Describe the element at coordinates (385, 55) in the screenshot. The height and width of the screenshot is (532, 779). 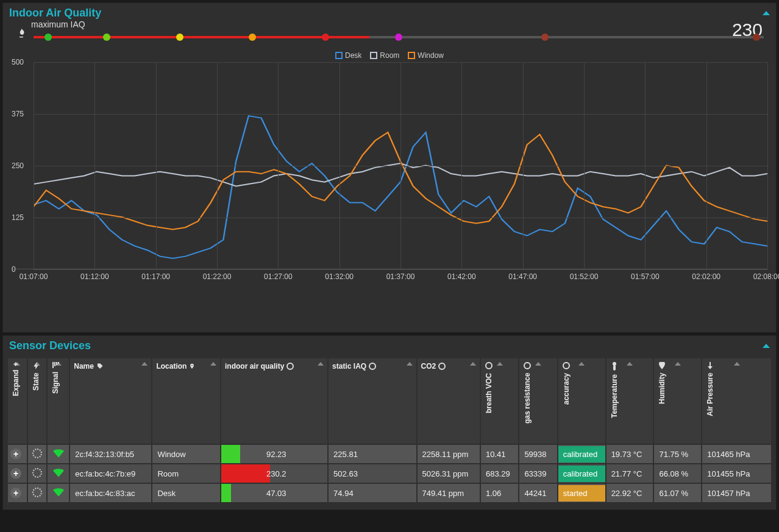
I see `legend-item: Room` at that location.